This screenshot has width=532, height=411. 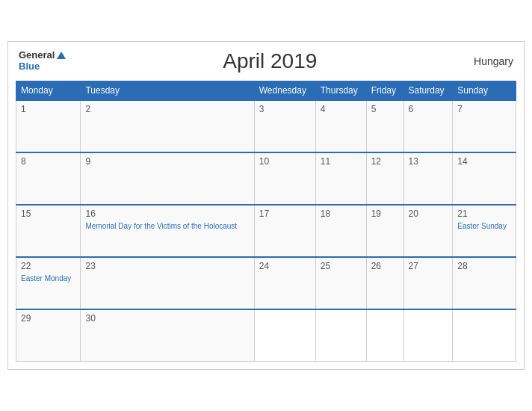 I want to click on logo-triangle-icon, so click(x=61, y=55).